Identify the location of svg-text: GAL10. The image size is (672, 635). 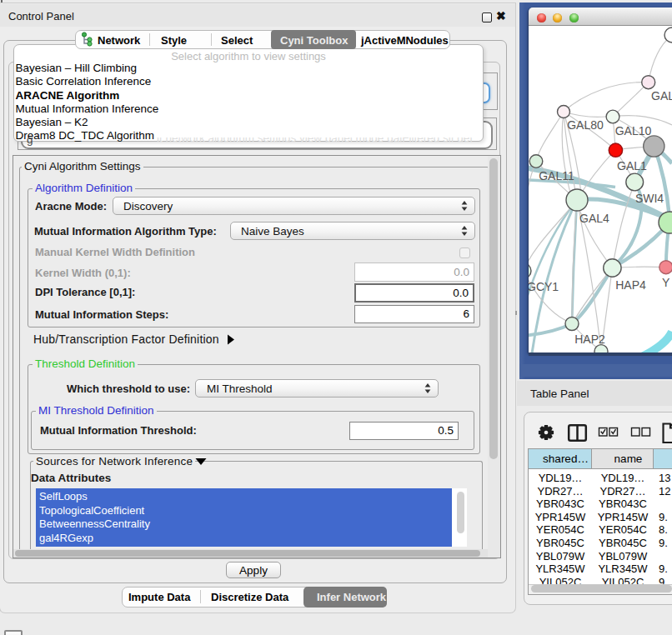
(634, 131).